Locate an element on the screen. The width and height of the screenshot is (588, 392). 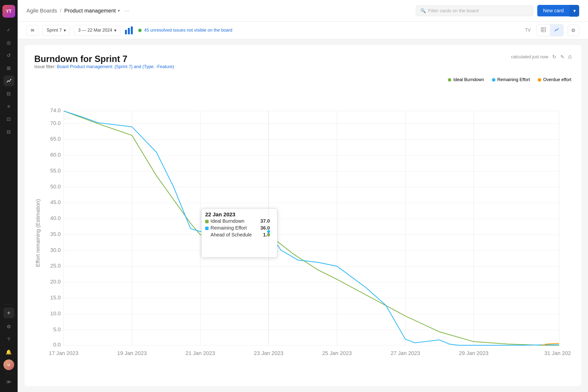
sidebar-item-inbox: ⊡ is located at coordinates (9, 119).